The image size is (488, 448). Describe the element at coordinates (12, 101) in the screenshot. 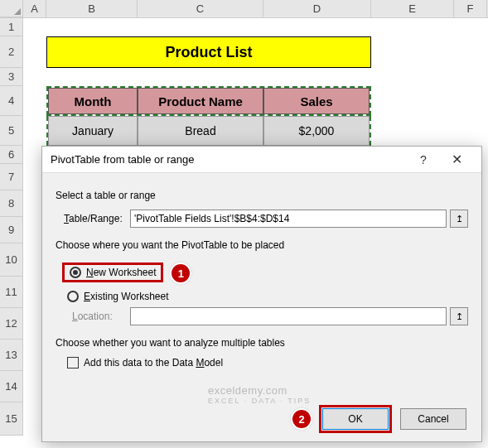

I see `row-header-4: 4` at that location.